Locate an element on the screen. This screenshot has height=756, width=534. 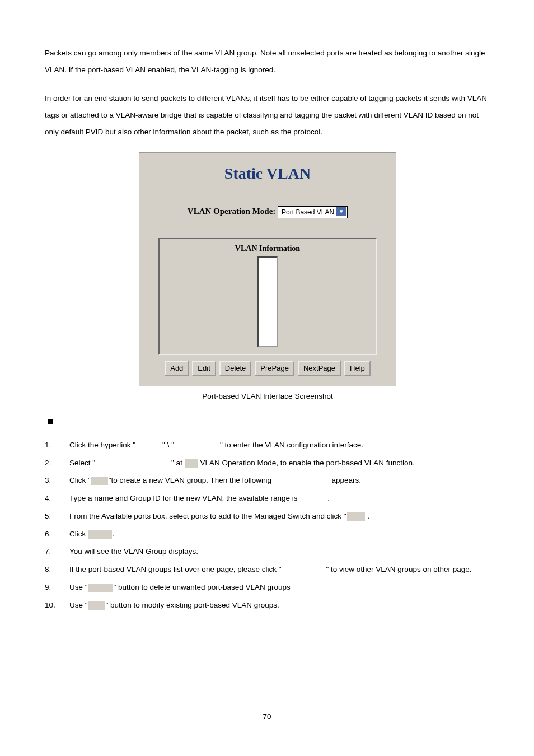
step-number: 1. is located at coordinates (57, 445).